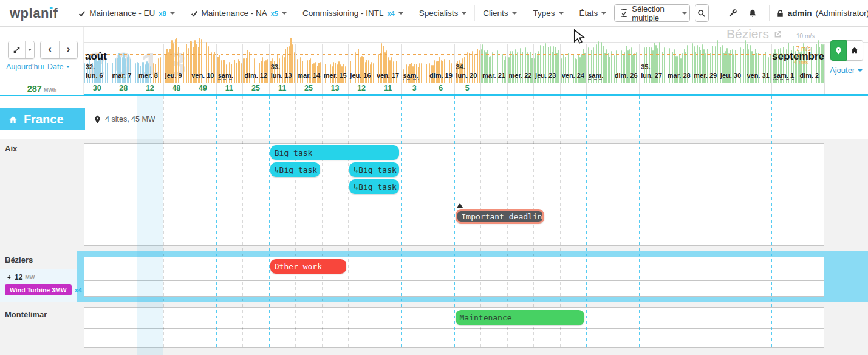  What do you see at coordinates (441, 75) in the screenshot?
I see `day-label: dim. 19` at bounding box center [441, 75].